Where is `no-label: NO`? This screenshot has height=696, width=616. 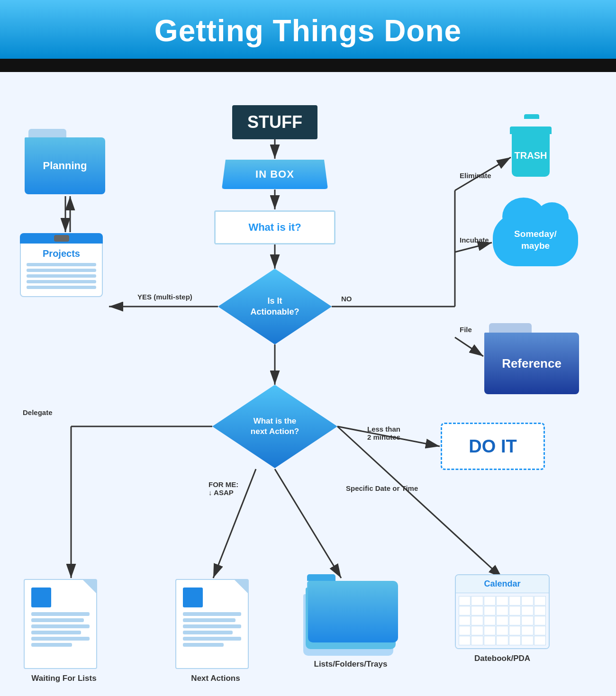 no-label: NO is located at coordinates (347, 298).